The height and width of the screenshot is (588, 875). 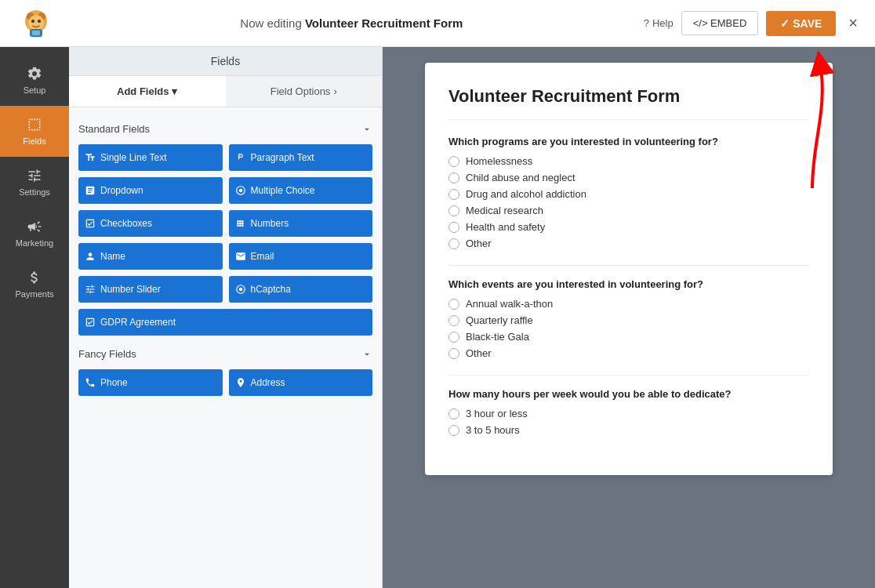 What do you see at coordinates (454, 337) in the screenshot?
I see `radio-black-tie-gala` at bounding box center [454, 337].